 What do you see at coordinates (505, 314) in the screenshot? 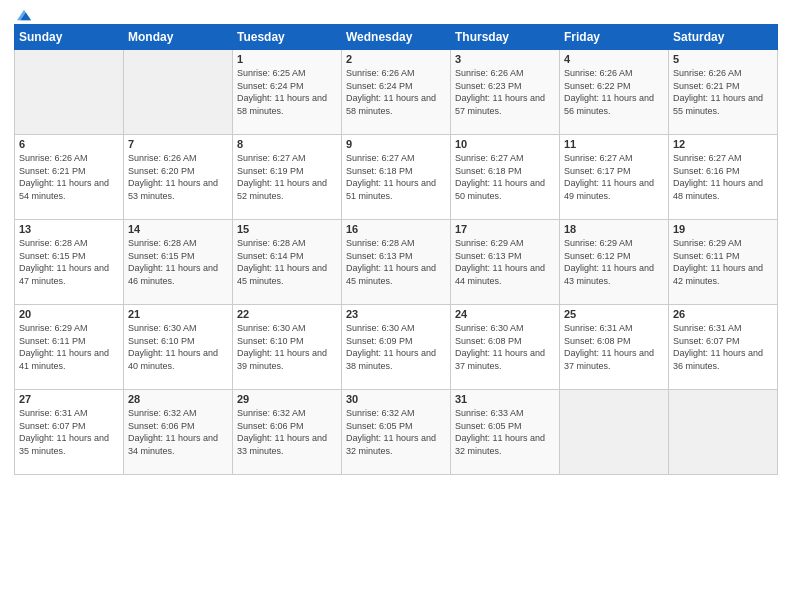
I see `day-number: 24` at bounding box center [505, 314].